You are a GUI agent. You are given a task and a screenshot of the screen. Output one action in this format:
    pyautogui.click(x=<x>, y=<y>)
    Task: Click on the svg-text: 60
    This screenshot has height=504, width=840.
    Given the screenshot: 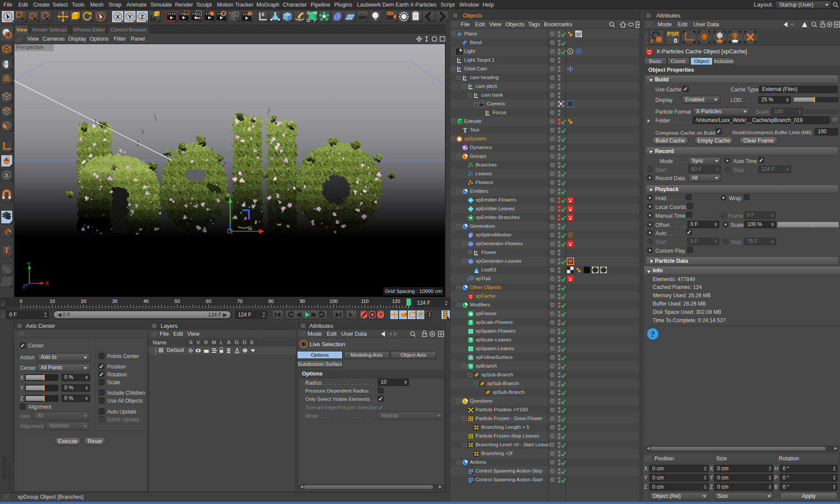 What is the action you would take?
    pyautogui.click(x=209, y=301)
    